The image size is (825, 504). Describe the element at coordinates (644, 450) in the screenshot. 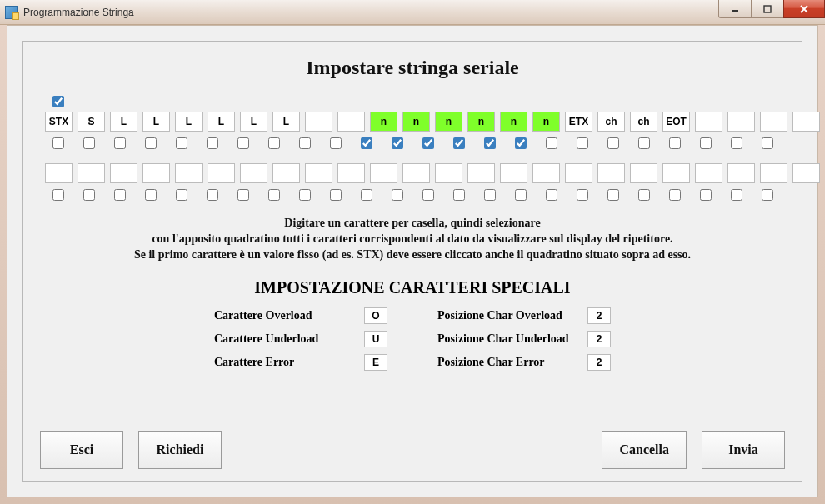

I see `cancella-button: Cancella` at that location.